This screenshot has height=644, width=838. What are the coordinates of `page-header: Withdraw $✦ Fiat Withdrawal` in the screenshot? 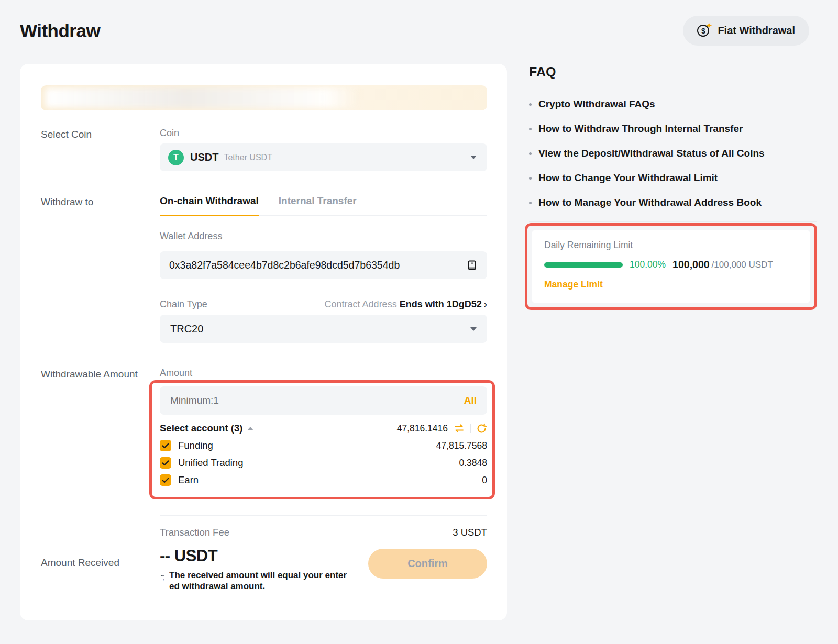 It's located at (415, 30).